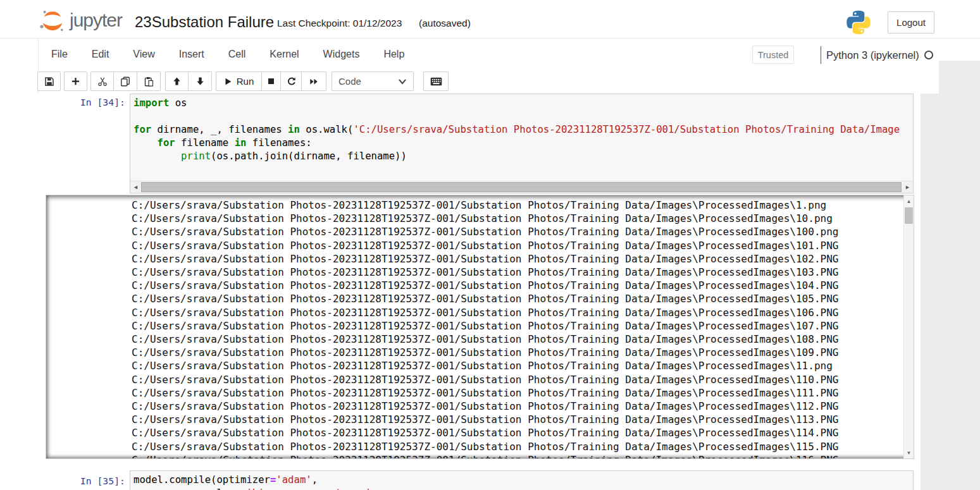 The image size is (980, 490). Describe the element at coordinates (929, 55) in the screenshot. I see `kernel-status-icon` at that location.